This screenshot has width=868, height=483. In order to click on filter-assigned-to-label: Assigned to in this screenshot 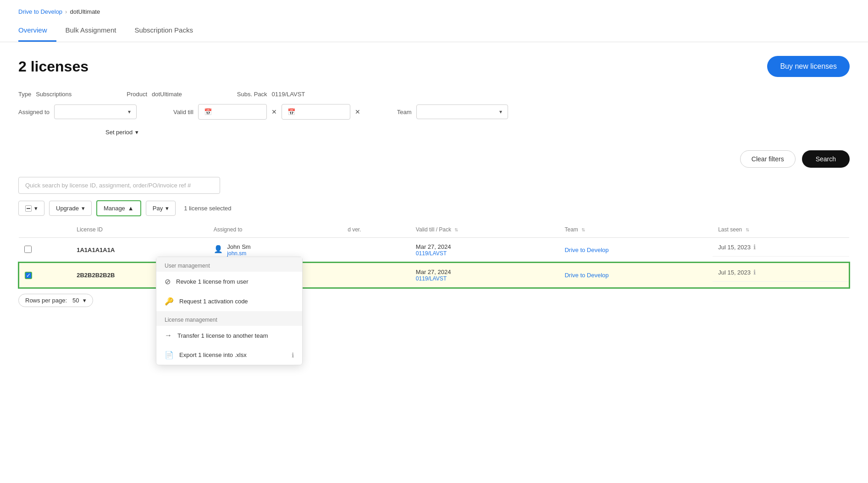, I will do `click(34, 112)`.